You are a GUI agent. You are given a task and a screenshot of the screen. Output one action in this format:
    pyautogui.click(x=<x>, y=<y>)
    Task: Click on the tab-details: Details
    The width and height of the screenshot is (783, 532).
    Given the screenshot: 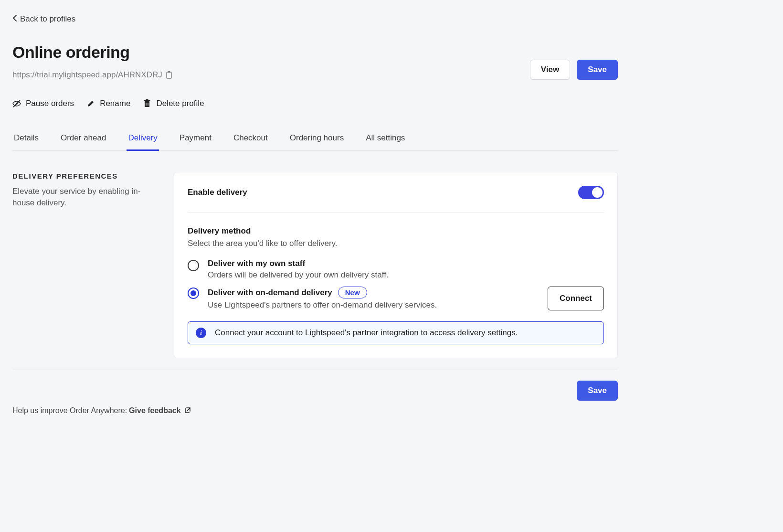 What is the action you would take?
    pyautogui.click(x=26, y=140)
    